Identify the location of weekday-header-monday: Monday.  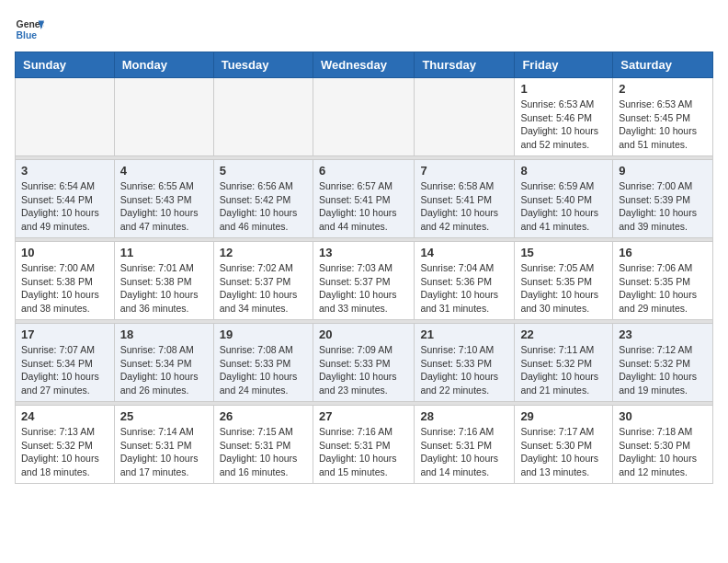
(164, 65).